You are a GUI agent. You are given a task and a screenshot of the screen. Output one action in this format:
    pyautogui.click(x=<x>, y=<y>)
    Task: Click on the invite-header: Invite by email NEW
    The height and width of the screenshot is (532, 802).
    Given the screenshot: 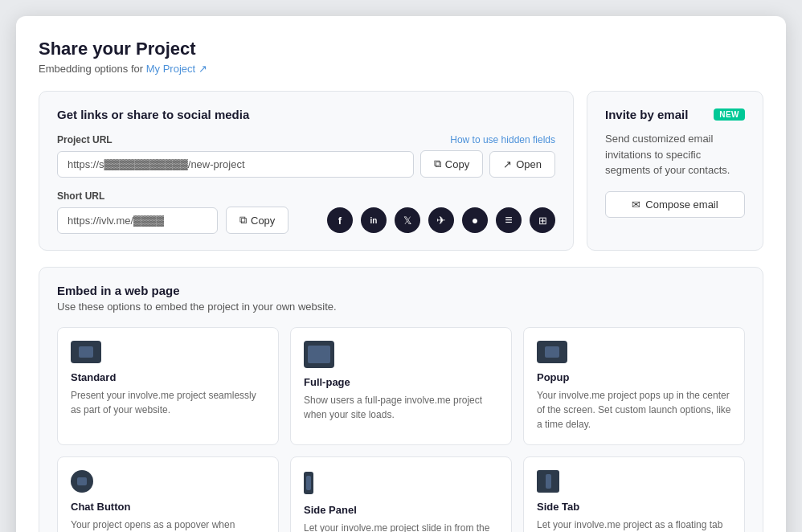 What is the action you would take?
    pyautogui.click(x=675, y=114)
    